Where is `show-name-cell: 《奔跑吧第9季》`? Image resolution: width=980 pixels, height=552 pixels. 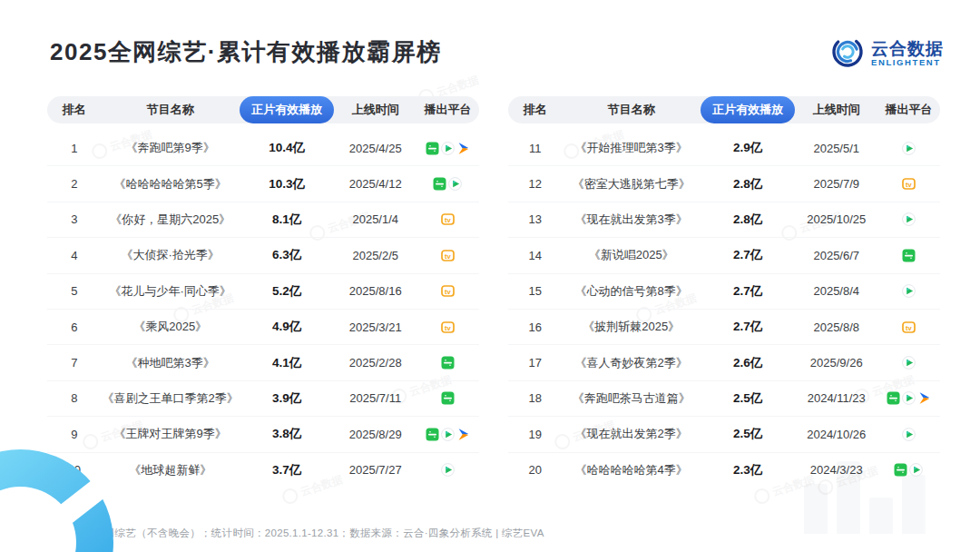 show-name-cell: 《奔跑吧第9季》 is located at coordinates (171, 148).